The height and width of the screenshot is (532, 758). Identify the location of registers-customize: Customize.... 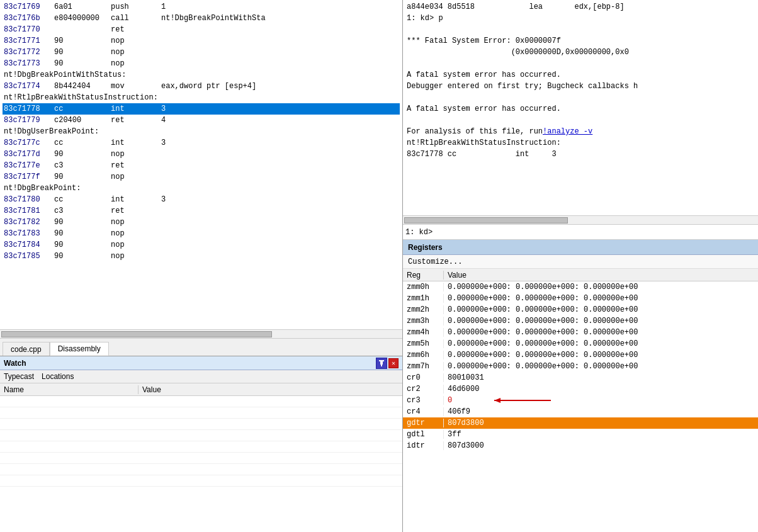
(580, 262).